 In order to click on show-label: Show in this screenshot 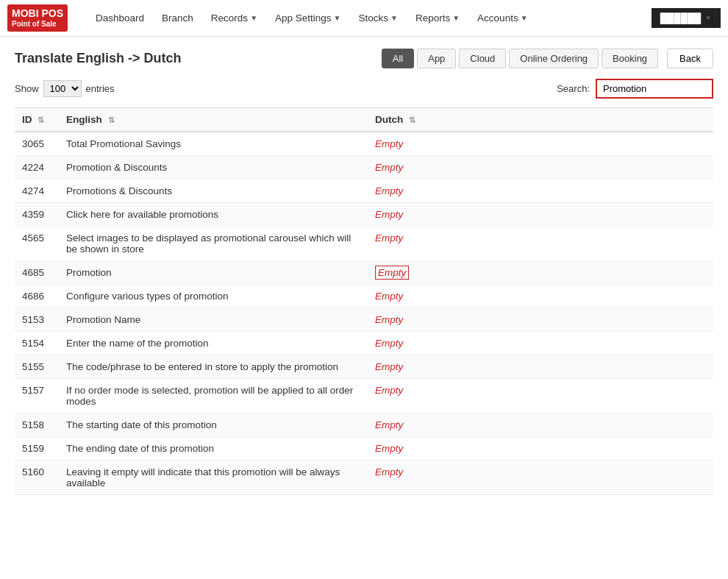, I will do `click(26, 88)`.